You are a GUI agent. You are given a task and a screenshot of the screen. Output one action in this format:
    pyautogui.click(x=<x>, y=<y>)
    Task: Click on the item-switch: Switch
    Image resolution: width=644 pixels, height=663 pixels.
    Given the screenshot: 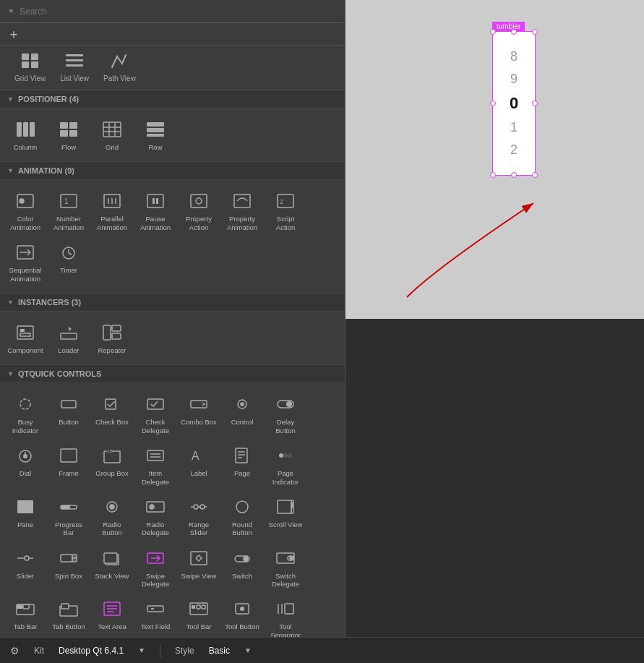 What is the action you would take?
    pyautogui.click(x=242, y=568)
    